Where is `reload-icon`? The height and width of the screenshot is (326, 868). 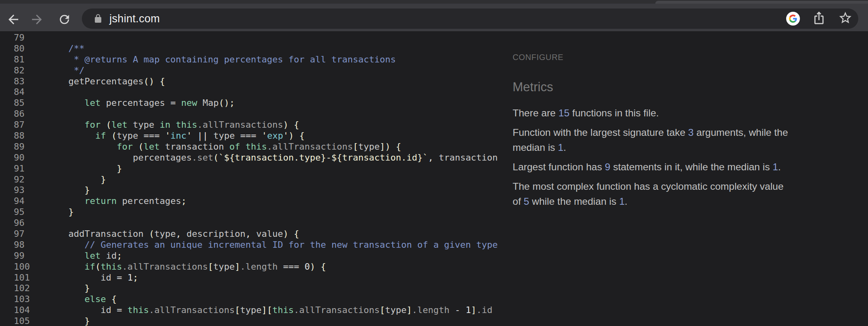
reload-icon is located at coordinates (64, 19).